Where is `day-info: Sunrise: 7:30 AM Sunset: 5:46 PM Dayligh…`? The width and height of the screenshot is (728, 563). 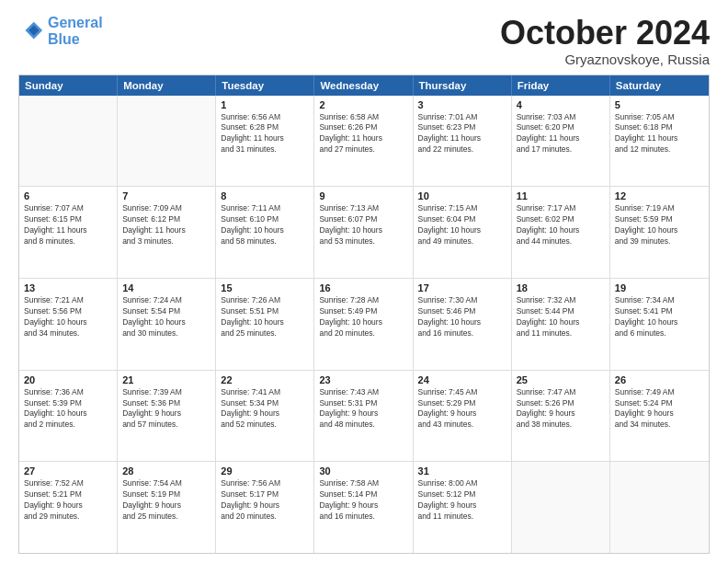 day-info: Sunrise: 7:30 AM Sunset: 5:46 PM Dayligh… is located at coordinates (462, 317).